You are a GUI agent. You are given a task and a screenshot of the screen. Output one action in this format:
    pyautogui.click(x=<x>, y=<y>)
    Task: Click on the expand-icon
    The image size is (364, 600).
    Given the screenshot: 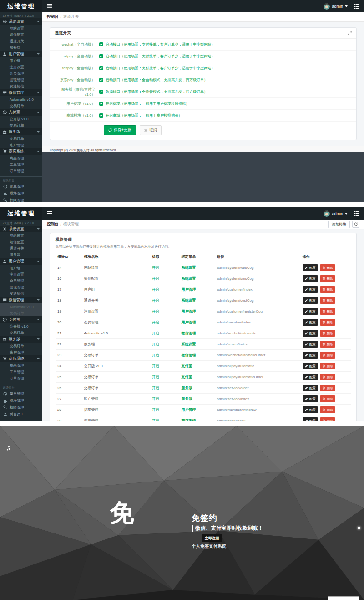 What is the action you would take?
    pyautogui.click(x=349, y=33)
    